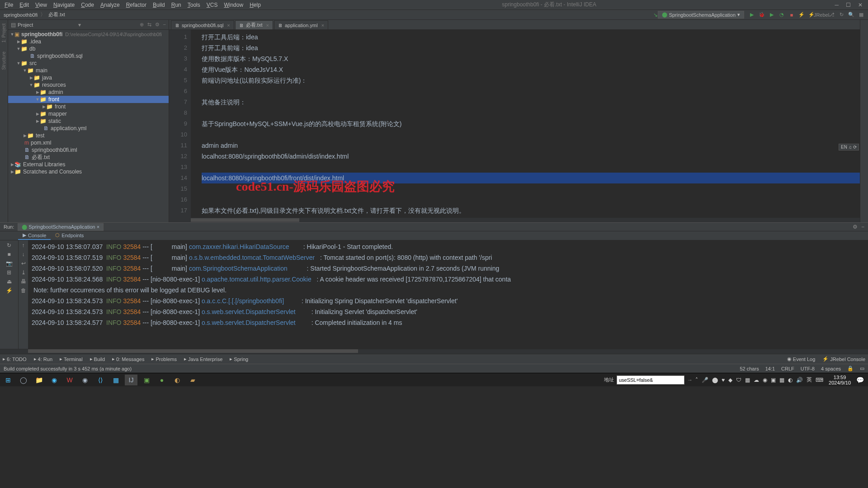 The height and width of the screenshot is (488, 868). Describe the element at coordinates (70, 380) in the screenshot. I see `wps-icon: W` at that location.